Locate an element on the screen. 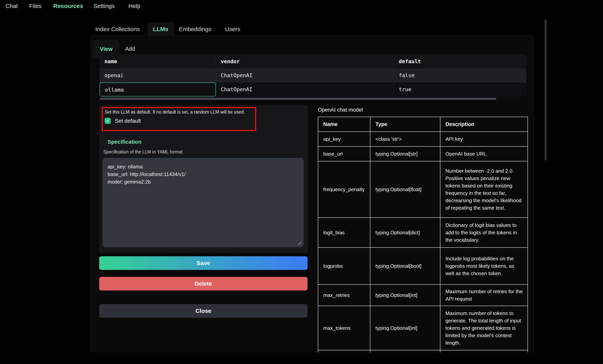 The width and height of the screenshot is (603, 364). table-row-ollama: ollama ChatOpenAI true is located at coordinates (313, 90).